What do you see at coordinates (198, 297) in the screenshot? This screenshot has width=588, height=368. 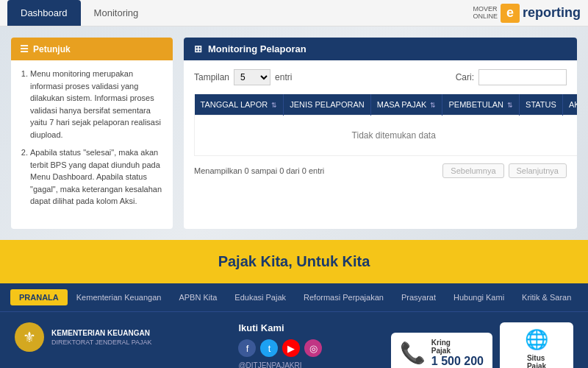 I see `footer-nav-apbn: APBN Kita` at bounding box center [198, 297].